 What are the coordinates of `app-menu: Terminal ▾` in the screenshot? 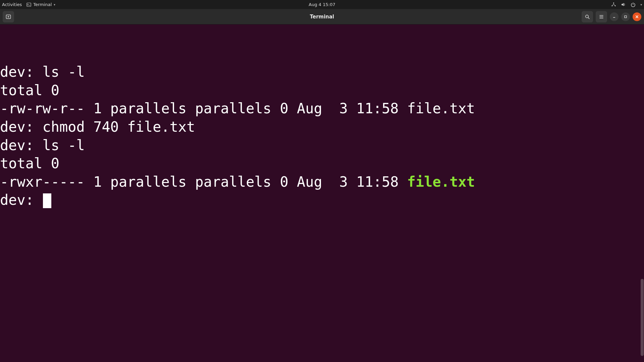 It's located at (41, 5).